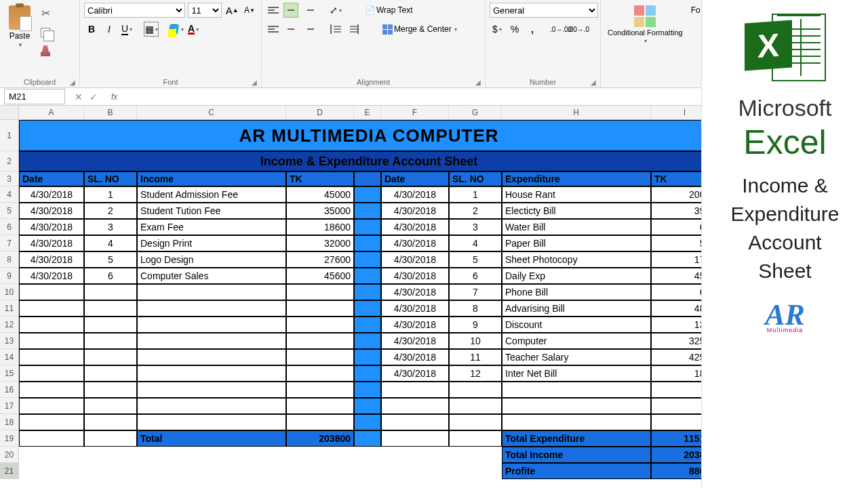  I want to click on comma-button: ,, so click(532, 29).